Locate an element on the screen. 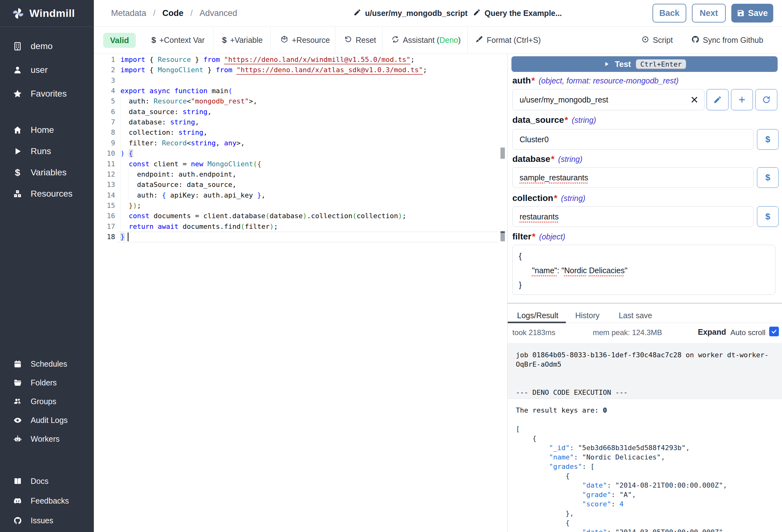  code-line-content: filter: Record<string, any>, is located at coordinates (182, 143).